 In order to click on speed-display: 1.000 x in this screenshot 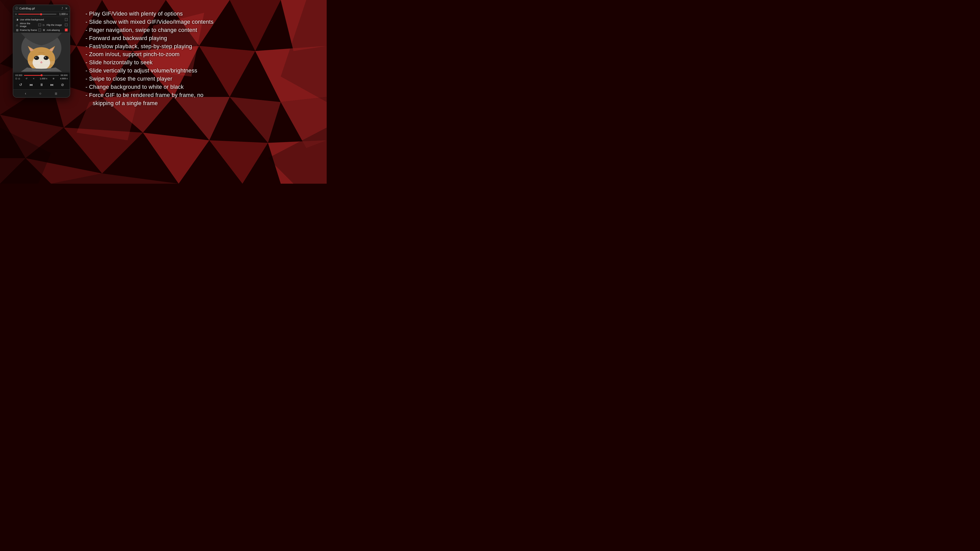, I will do `click(44, 78)`.